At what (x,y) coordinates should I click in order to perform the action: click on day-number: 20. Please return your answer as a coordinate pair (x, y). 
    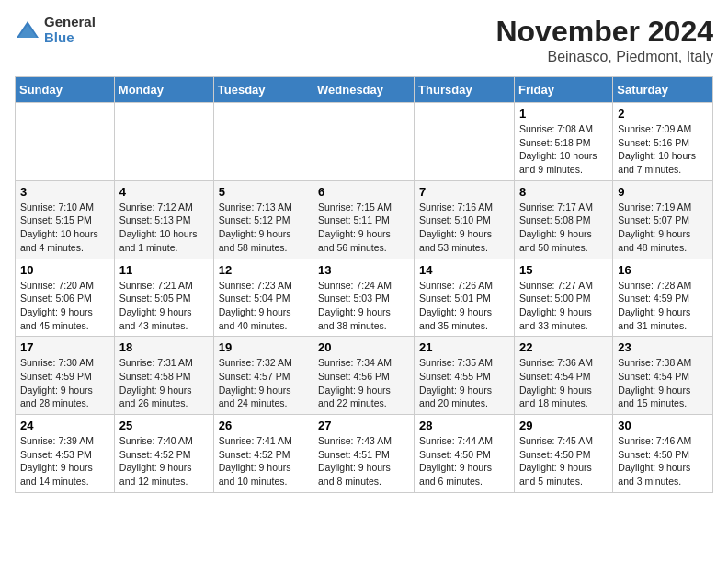
    Looking at the image, I should click on (364, 348).